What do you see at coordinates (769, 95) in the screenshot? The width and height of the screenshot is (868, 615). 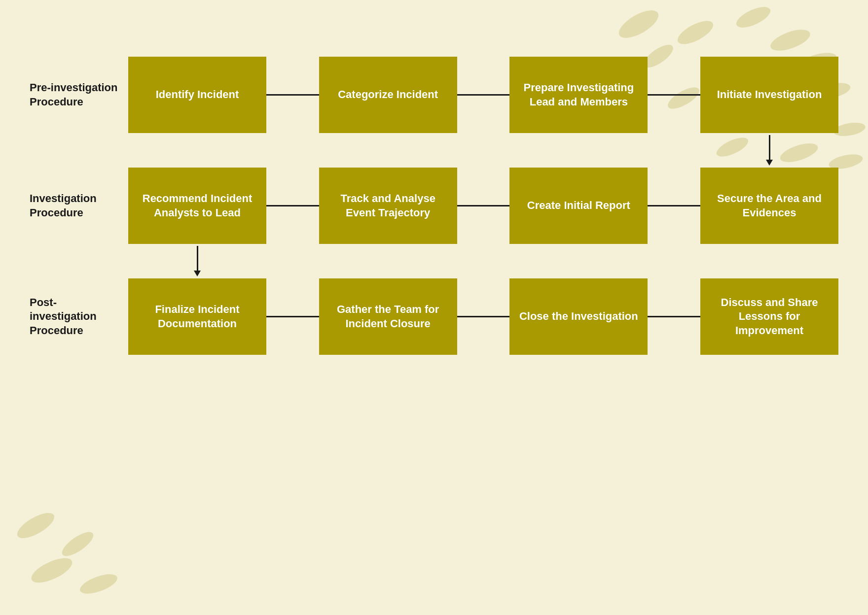 I see `flowchart-box-3: Initiate Investigation` at bounding box center [769, 95].